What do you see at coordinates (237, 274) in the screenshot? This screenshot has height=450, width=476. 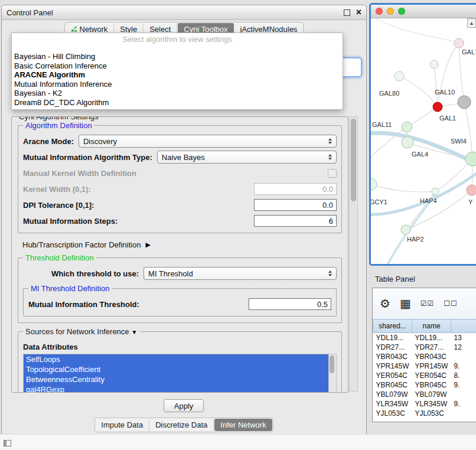 I see `combo-value: MI Threshold` at bounding box center [237, 274].